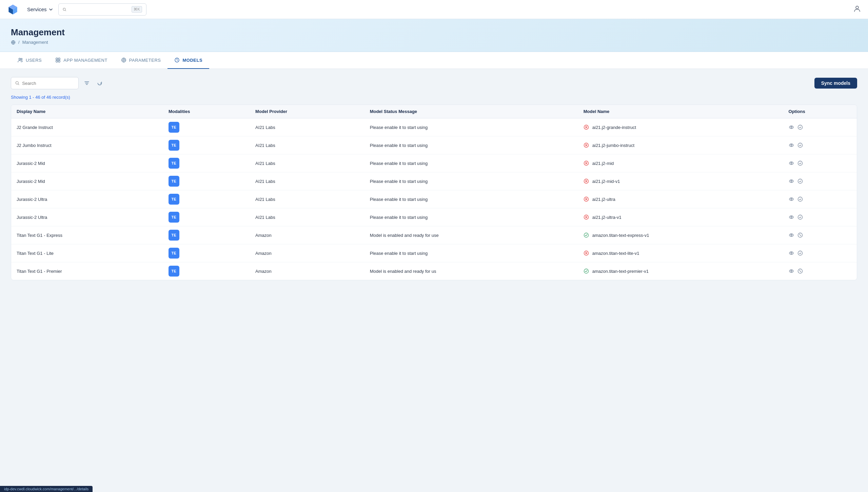 This screenshot has width=868, height=492. I want to click on tab-app-management: APP MANAGEMENT, so click(81, 60).